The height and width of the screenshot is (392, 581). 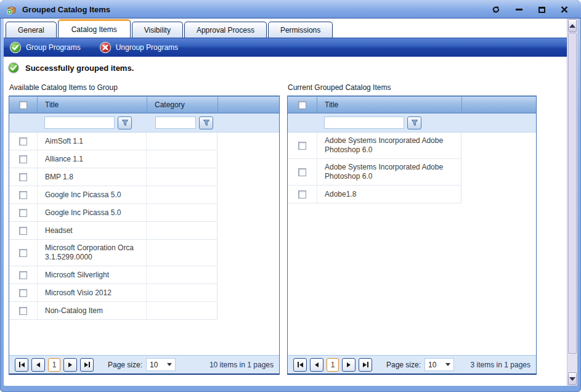 What do you see at coordinates (158, 30) in the screenshot?
I see `tab-label: Visibility` at bounding box center [158, 30].